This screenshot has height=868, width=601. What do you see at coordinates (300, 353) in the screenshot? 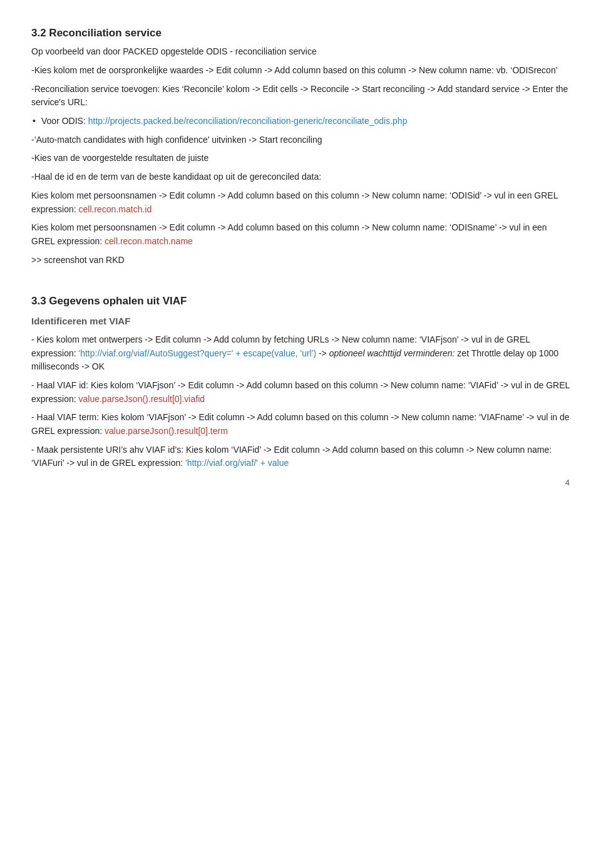
I see `section-33-p1: - Kies kolom met ontwerpers -> Edit colu…` at bounding box center [300, 353].